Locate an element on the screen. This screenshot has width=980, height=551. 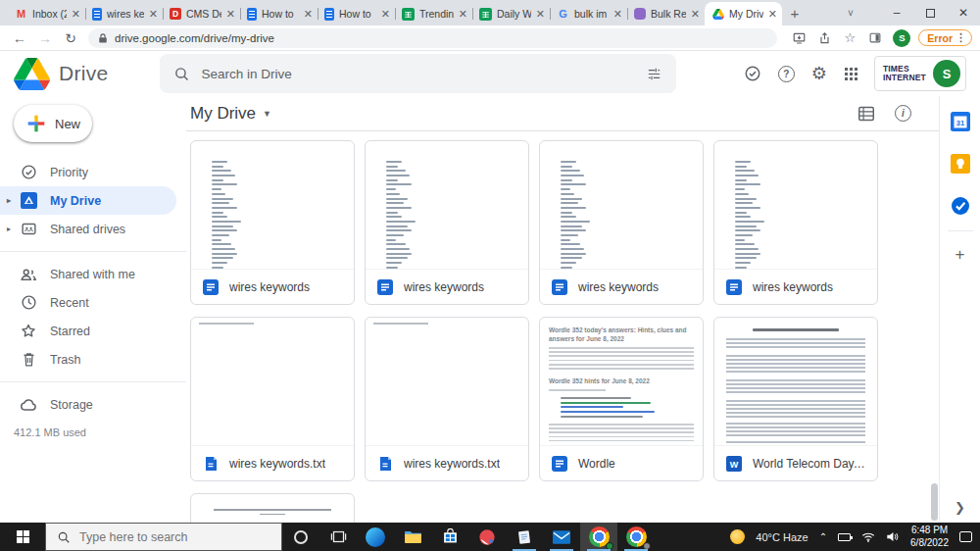
battery-icon is located at coordinates (845, 537).